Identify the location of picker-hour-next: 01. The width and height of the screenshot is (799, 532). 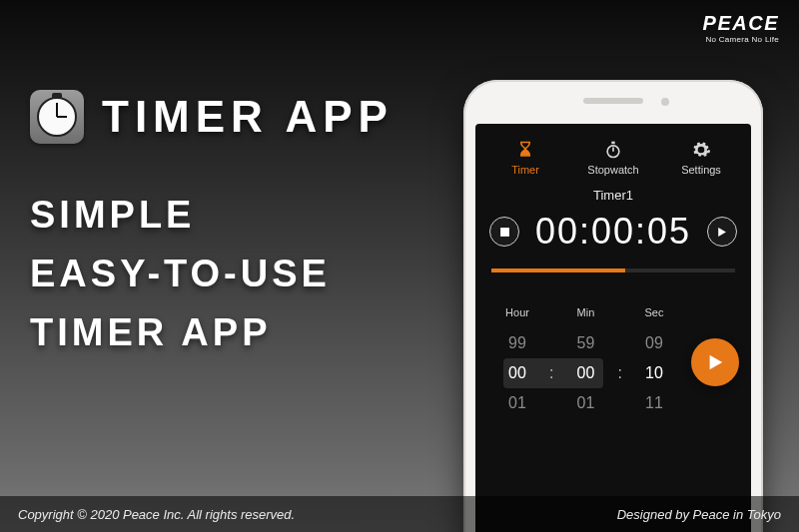
(517, 403).